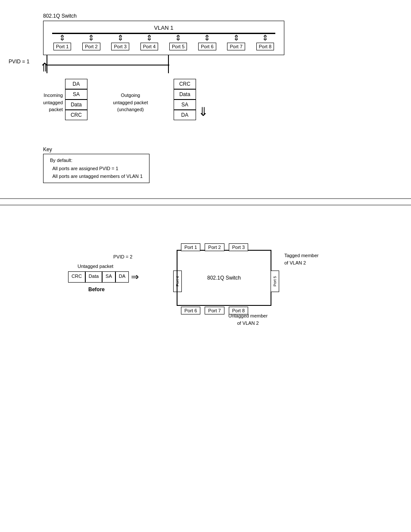 The image size is (411, 532). Describe the element at coordinates (97, 177) in the screenshot. I see `key-line-2: All ports are untagged members of VLAN 1` at that location.